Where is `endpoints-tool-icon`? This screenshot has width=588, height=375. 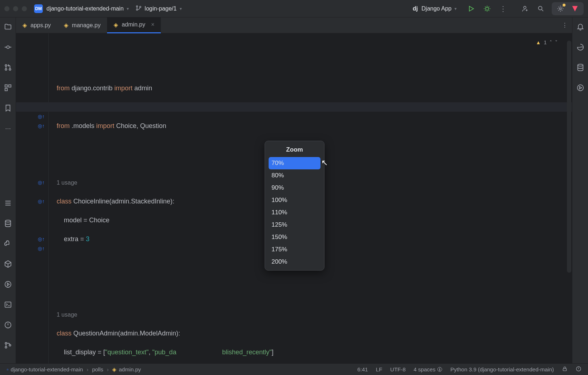 endpoints-tool-icon is located at coordinates (580, 88).